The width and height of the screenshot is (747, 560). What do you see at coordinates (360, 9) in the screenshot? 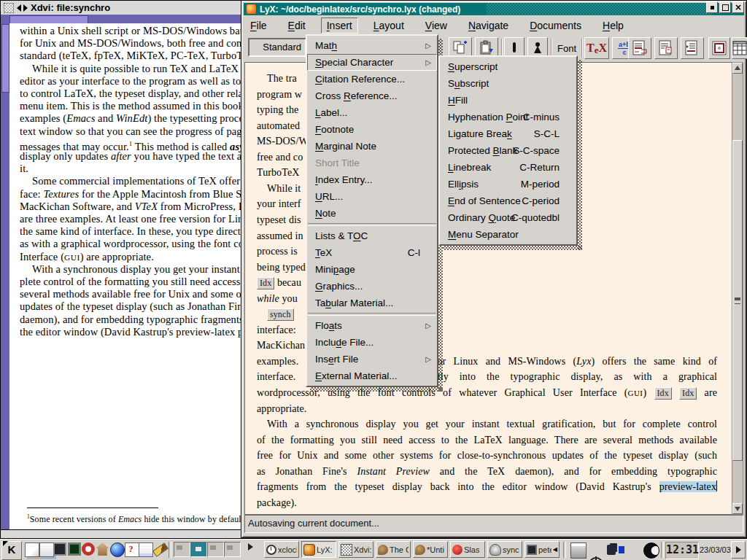
I see `lyx-title: LyX: ~/doc/beginlatex/src/synchro.lyx (c…` at bounding box center [360, 9].